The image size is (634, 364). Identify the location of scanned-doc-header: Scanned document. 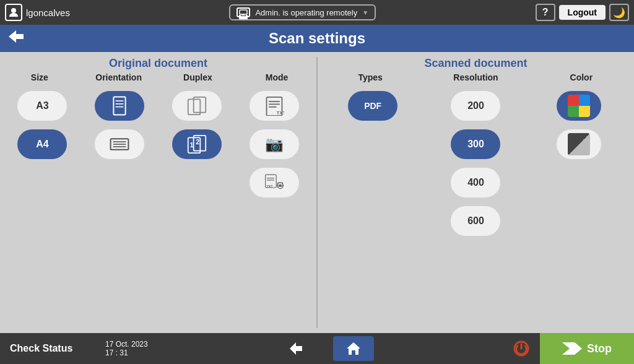
(476, 62).